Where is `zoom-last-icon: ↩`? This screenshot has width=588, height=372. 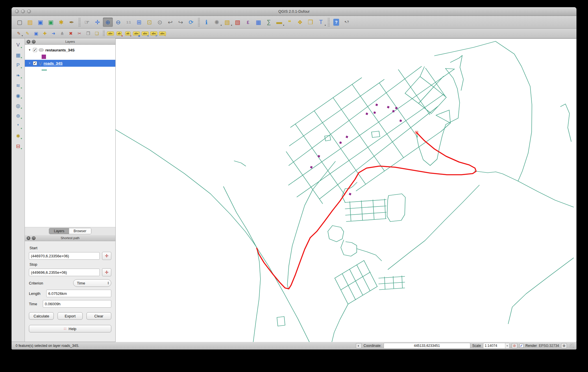
zoom-last-icon: ↩ is located at coordinates (170, 22).